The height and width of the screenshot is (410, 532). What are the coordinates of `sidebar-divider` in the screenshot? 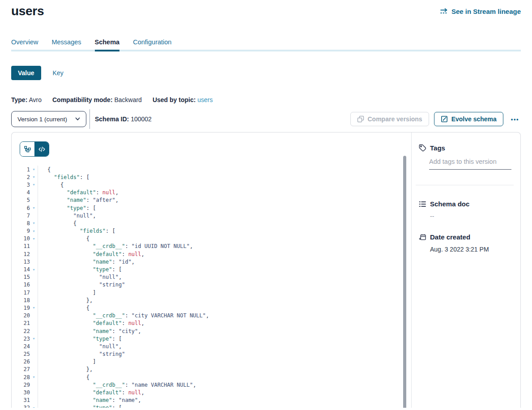 It's located at (464, 185).